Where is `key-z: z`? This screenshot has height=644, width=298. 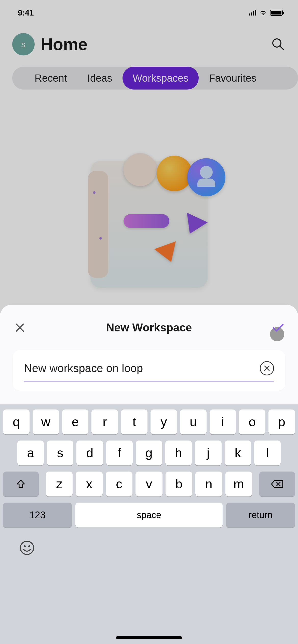 key-z: z is located at coordinates (59, 484).